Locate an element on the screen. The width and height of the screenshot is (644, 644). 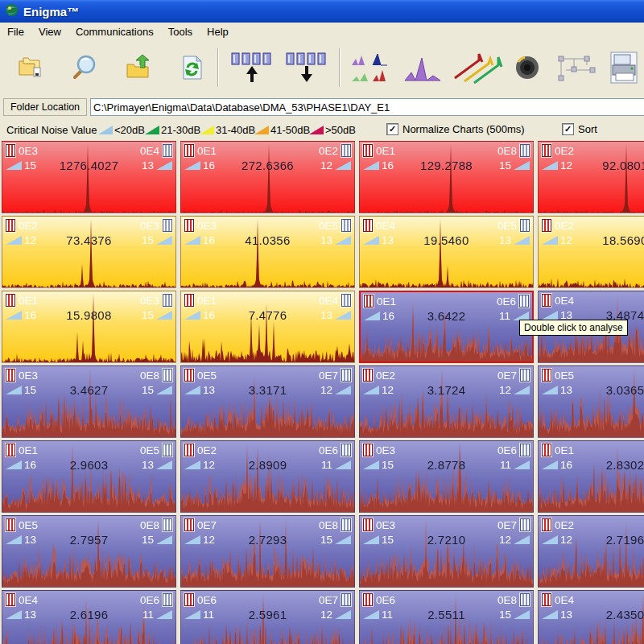
search-button is located at coordinates (84, 68).